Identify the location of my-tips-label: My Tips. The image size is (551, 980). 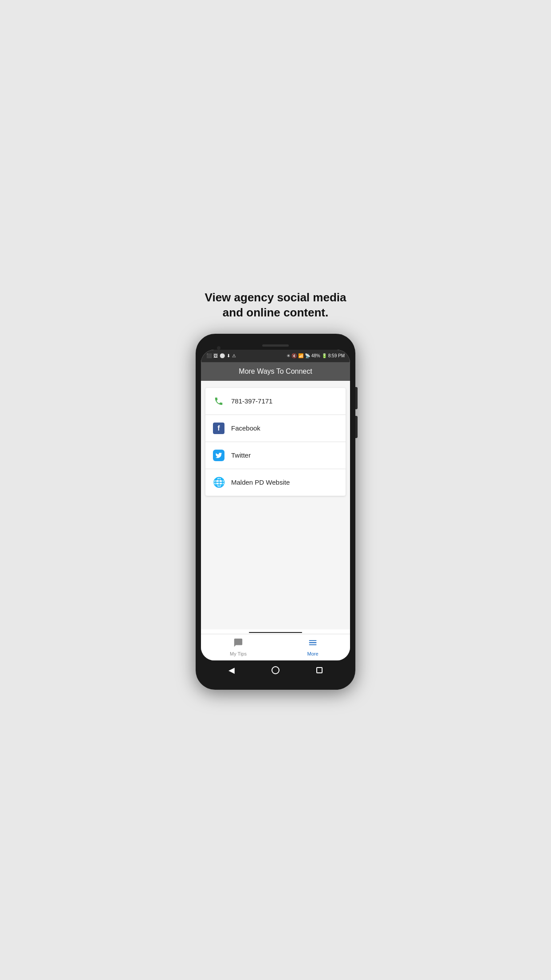
(238, 654).